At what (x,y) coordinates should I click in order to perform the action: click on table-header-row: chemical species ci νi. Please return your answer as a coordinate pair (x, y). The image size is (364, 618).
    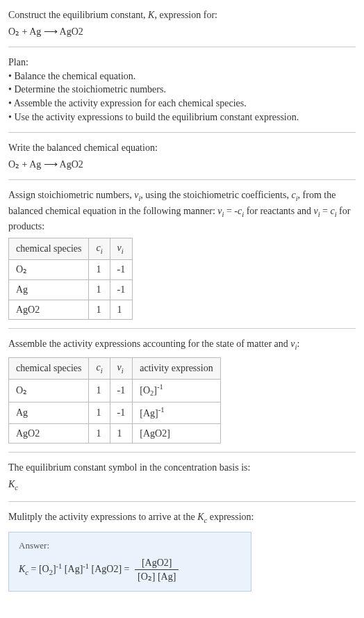
    Looking at the image, I should click on (71, 249).